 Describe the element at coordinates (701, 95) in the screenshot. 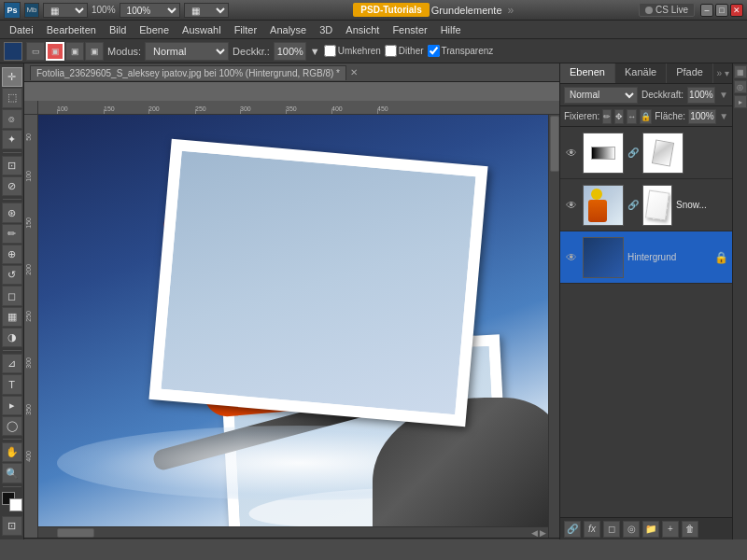

I see `opacity-input` at that location.